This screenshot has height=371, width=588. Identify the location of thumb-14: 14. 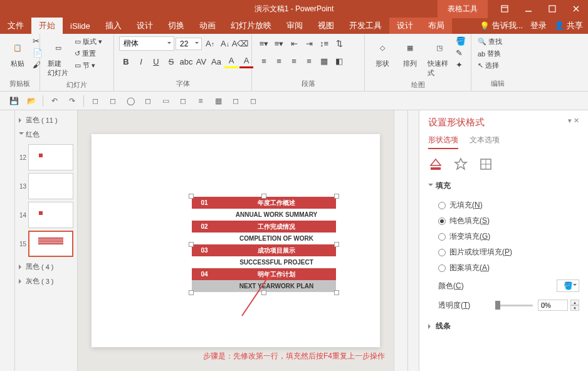
(46, 215).